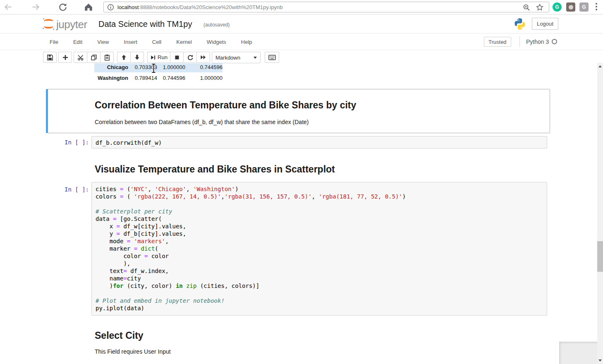  What do you see at coordinates (111, 67) in the screenshot?
I see `row-label: Chicago` at bounding box center [111, 67].